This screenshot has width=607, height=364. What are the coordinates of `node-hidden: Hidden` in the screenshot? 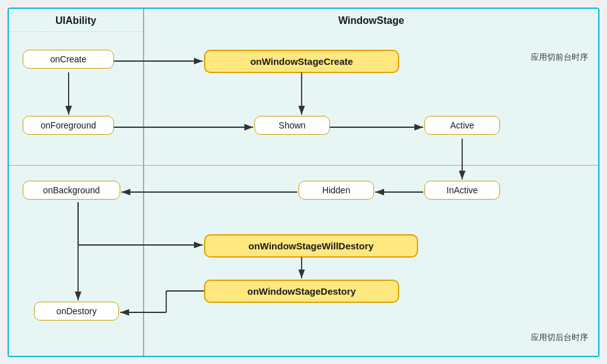 It's located at (336, 190).